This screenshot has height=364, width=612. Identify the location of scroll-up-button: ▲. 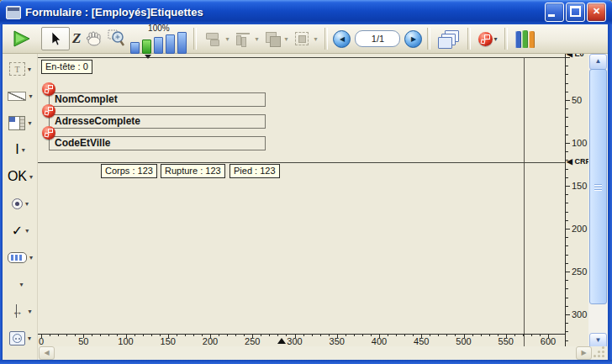
(599, 62).